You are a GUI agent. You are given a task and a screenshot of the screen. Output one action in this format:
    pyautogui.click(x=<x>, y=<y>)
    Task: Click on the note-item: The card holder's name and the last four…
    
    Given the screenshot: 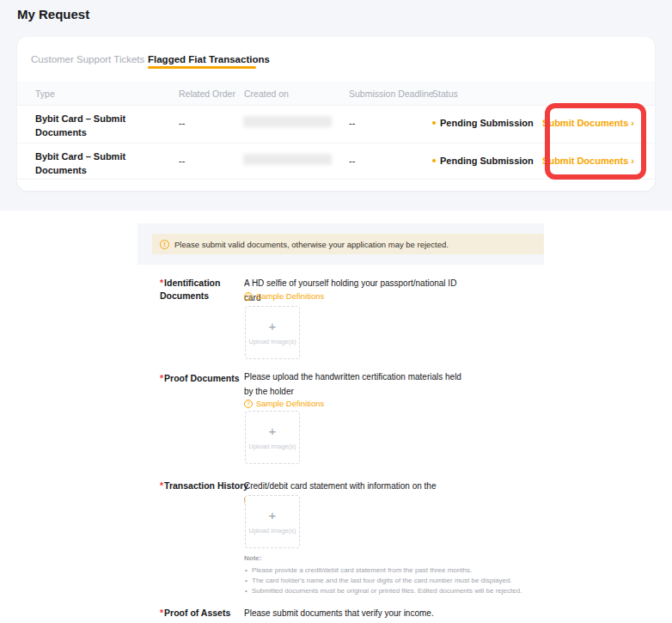 What is the action you would take?
    pyautogui.click(x=390, y=581)
    